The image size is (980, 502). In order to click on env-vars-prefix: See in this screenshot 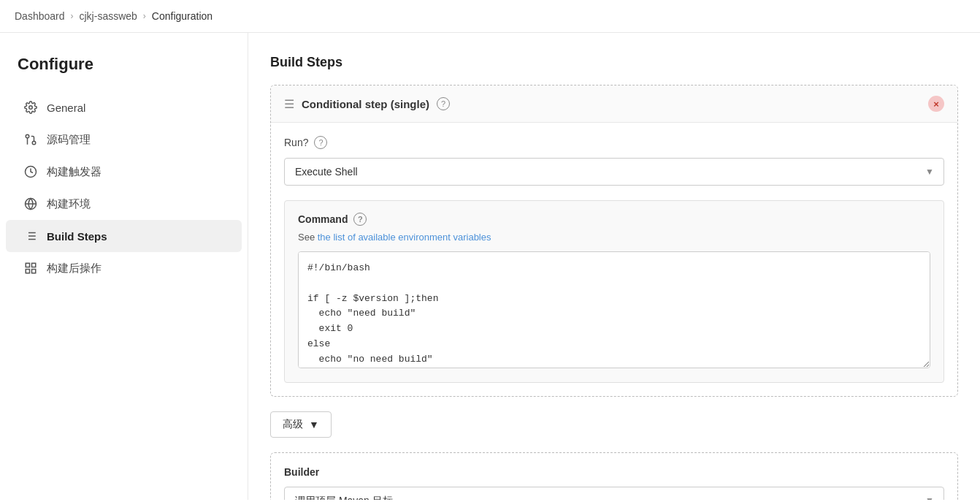, I will do `click(308, 237)`.